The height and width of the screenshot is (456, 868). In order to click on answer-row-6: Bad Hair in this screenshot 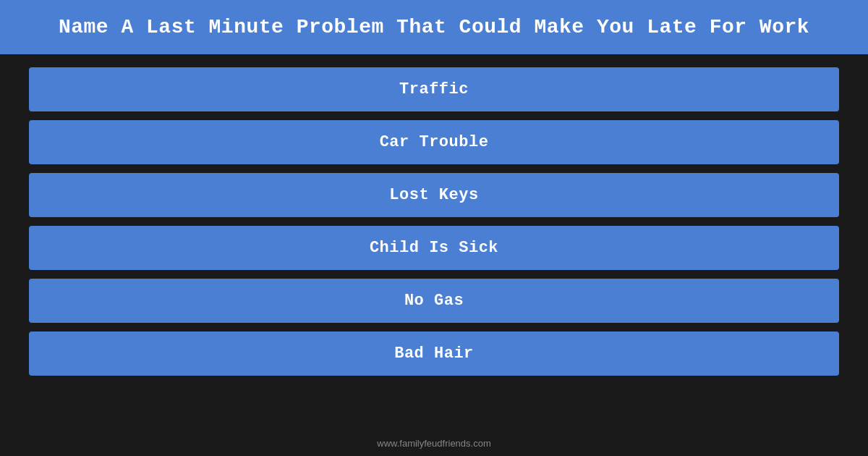, I will do `click(434, 353)`.